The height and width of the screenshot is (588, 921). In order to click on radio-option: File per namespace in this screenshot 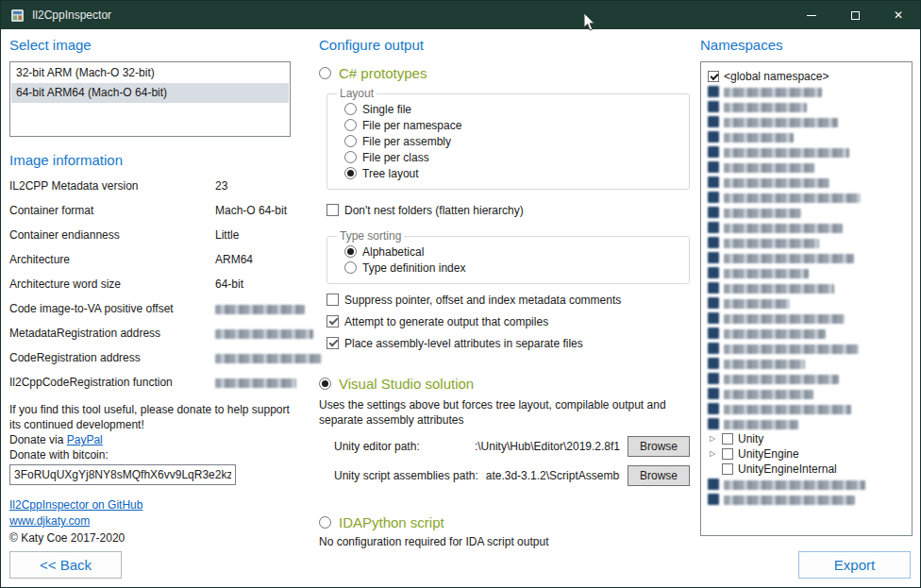, I will do `click(513, 125)`.